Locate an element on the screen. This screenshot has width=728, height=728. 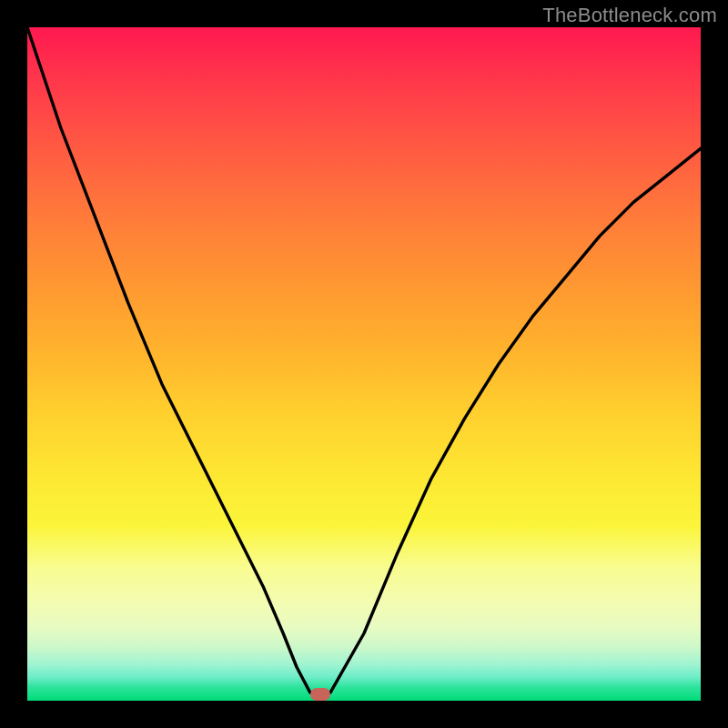
watermark-text: TheBottleneck.com is located at coordinates (630, 15).